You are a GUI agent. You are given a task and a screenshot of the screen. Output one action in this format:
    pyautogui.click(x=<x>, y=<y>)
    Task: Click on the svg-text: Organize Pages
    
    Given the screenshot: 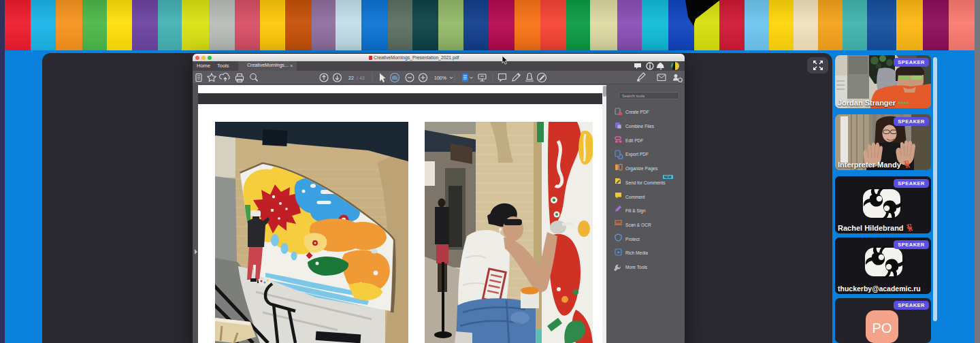 What is the action you would take?
    pyautogui.click(x=642, y=169)
    